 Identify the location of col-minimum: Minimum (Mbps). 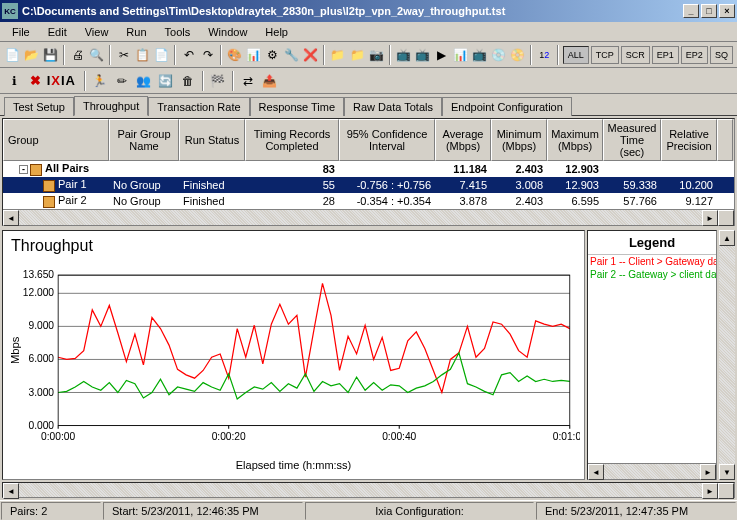
(519, 140).